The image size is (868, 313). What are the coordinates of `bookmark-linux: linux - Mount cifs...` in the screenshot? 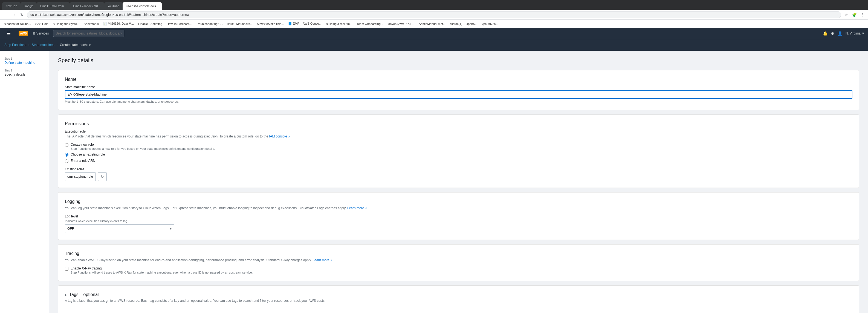 It's located at (240, 24).